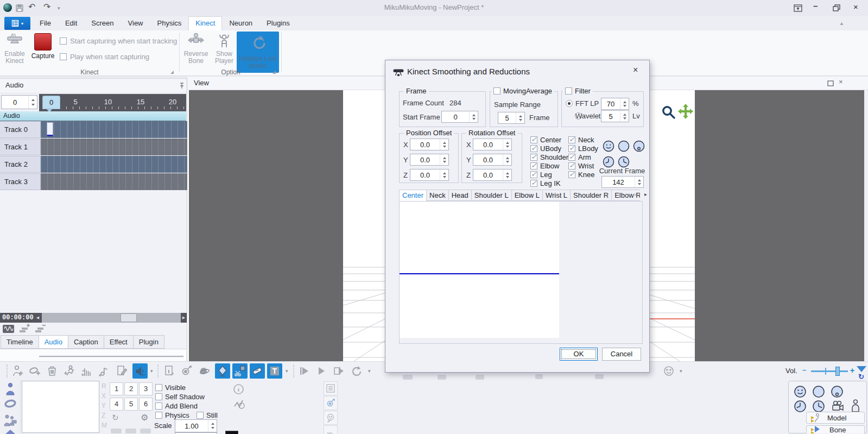  I want to click on view-maximize-icon, so click(831, 84).